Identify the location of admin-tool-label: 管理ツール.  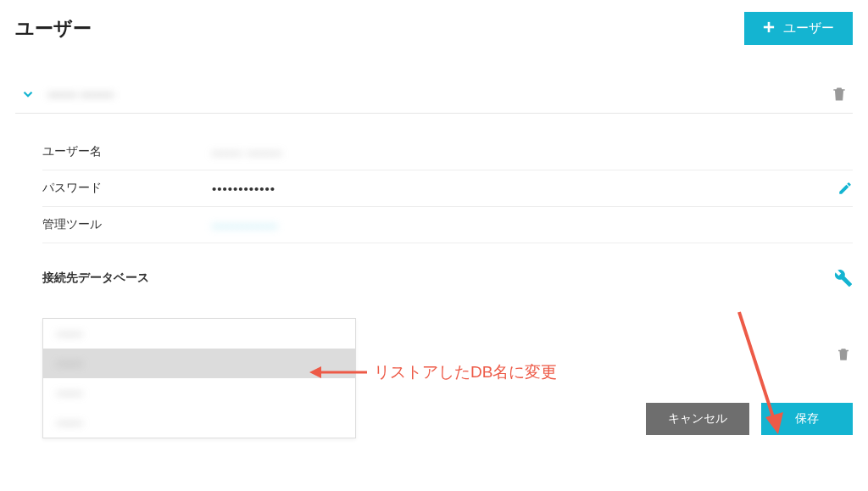
(127, 225).